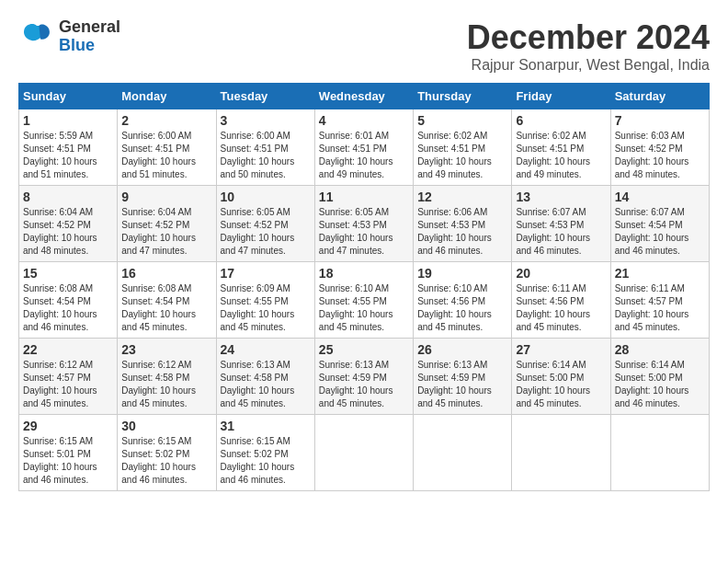  I want to click on calendar-day-22: 22Sunrise: 6:12 AMSunset: 4:57 PMDayligh…, so click(68, 377).